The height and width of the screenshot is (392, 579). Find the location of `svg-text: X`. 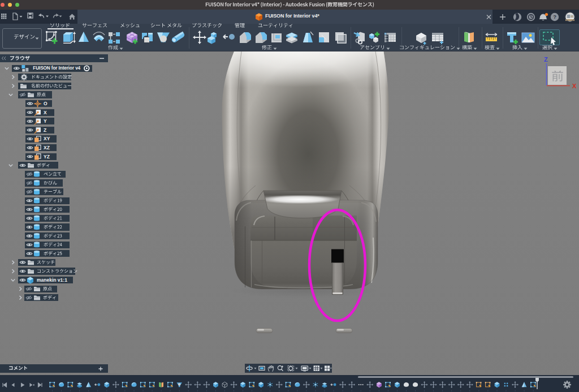

svg-text: X is located at coordinates (574, 86).